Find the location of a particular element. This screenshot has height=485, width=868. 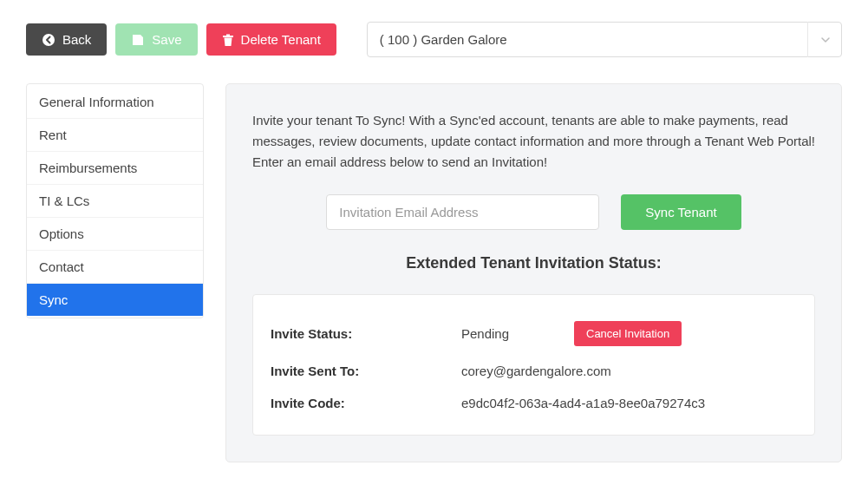

sync-tenant-button: Sync Tenant is located at coordinates (681, 212).